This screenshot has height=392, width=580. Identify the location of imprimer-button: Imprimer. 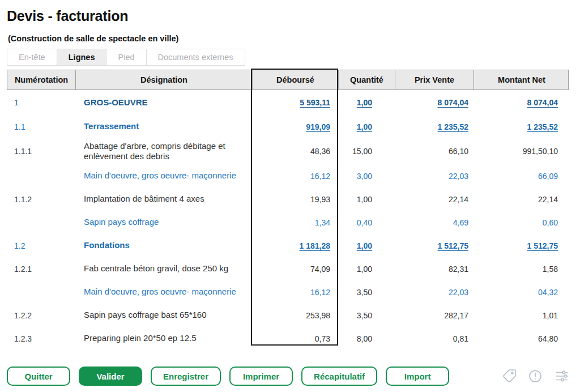
(261, 376).